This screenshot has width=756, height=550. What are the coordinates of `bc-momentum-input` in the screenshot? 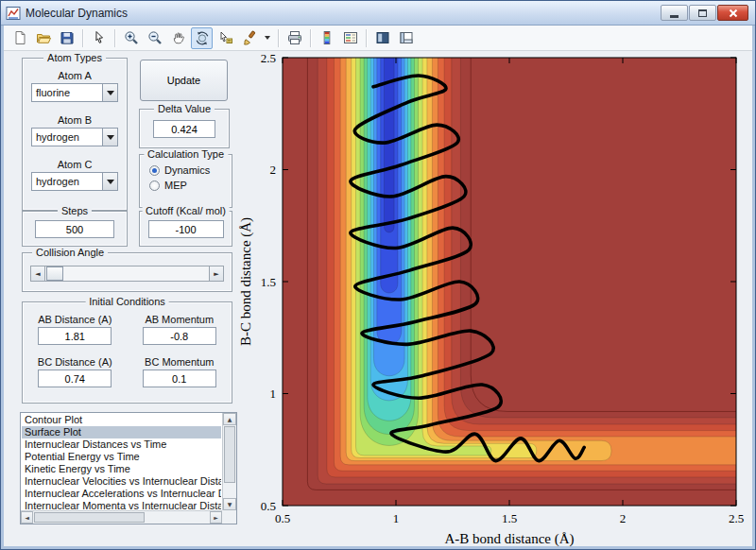 It's located at (180, 378).